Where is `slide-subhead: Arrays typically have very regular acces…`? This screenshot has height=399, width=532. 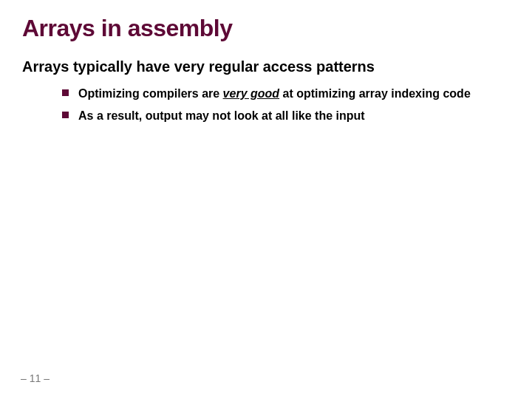
slide-subhead: Arrays typically have very regular acces… is located at coordinates (266, 66).